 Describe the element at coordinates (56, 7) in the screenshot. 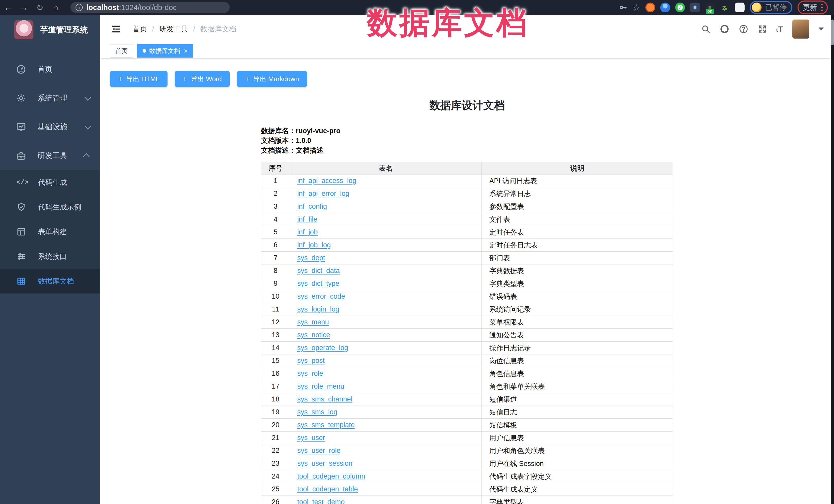

I see `browser-home-icon: ⌂` at that location.